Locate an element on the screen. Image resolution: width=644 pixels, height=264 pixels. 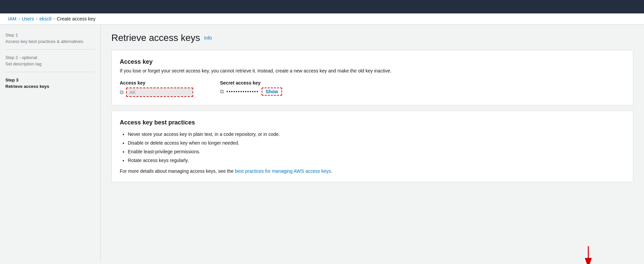
sidebar-step-3-title: Retrieve access keys is located at coordinates (50, 87).